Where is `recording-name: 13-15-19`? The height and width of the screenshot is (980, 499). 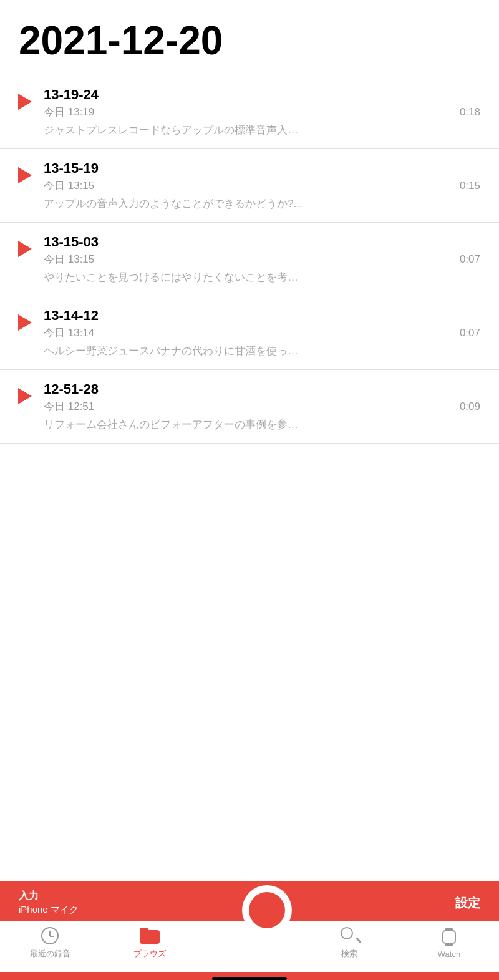
recording-name: 13-15-19 is located at coordinates (248, 168).